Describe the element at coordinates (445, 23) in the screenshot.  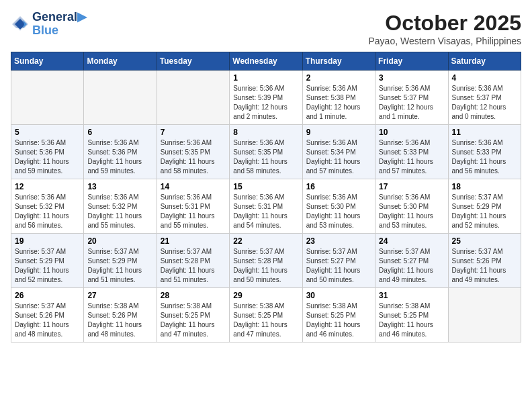
I see `month-title: October 2025` at that location.